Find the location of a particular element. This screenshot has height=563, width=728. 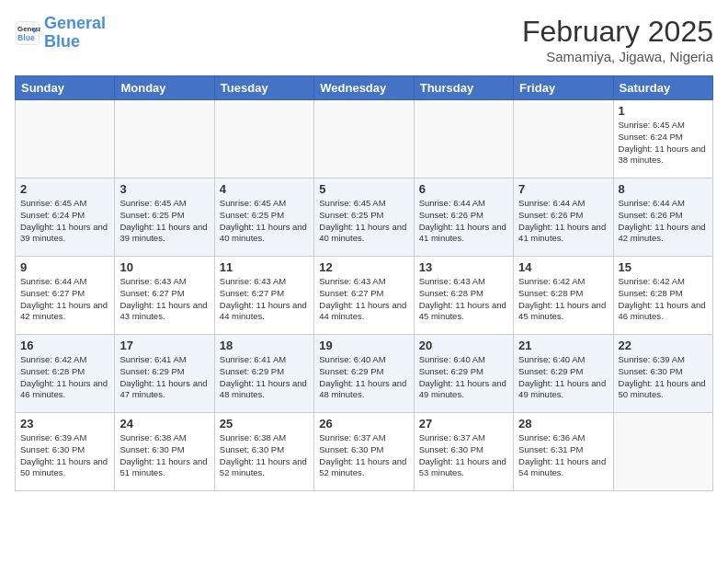

day-number: 5 is located at coordinates (364, 190).